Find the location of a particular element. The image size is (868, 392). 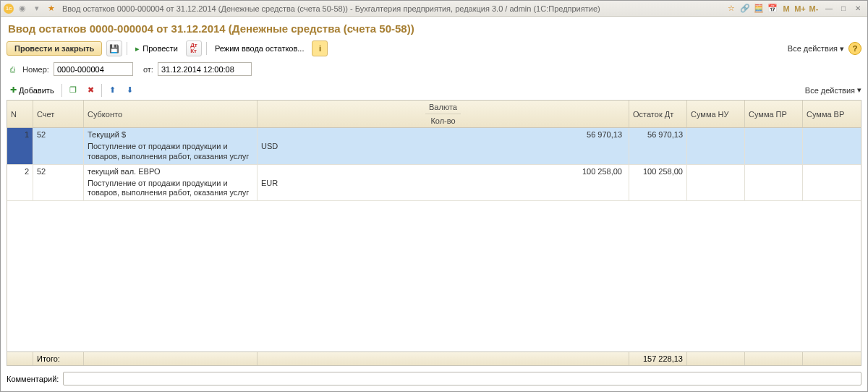

save-button: 💾 is located at coordinates (114, 48).